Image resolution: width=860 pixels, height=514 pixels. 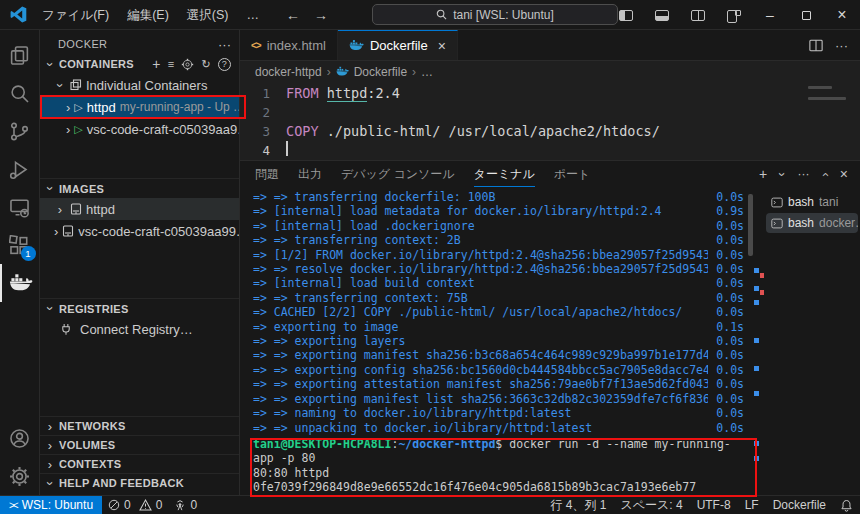 I want to click on menu-edit: 編集(E), so click(x=148, y=15).